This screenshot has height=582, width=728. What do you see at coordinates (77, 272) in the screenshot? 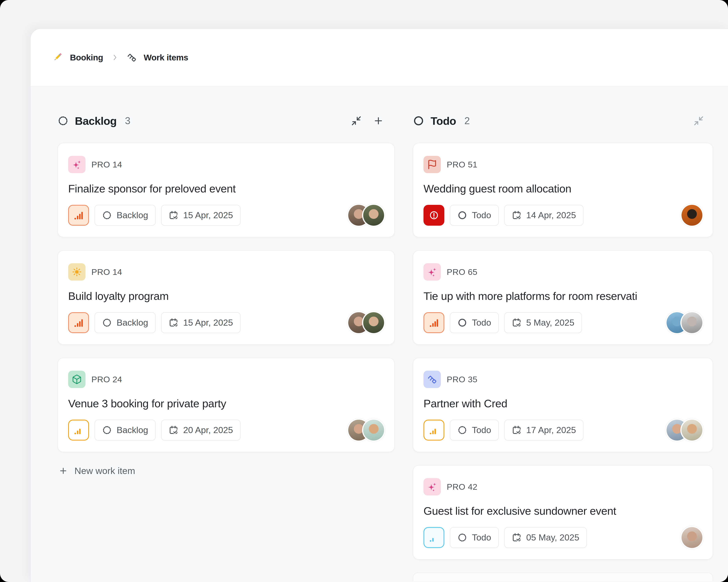
I see `sun-badge-icon` at bounding box center [77, 272].